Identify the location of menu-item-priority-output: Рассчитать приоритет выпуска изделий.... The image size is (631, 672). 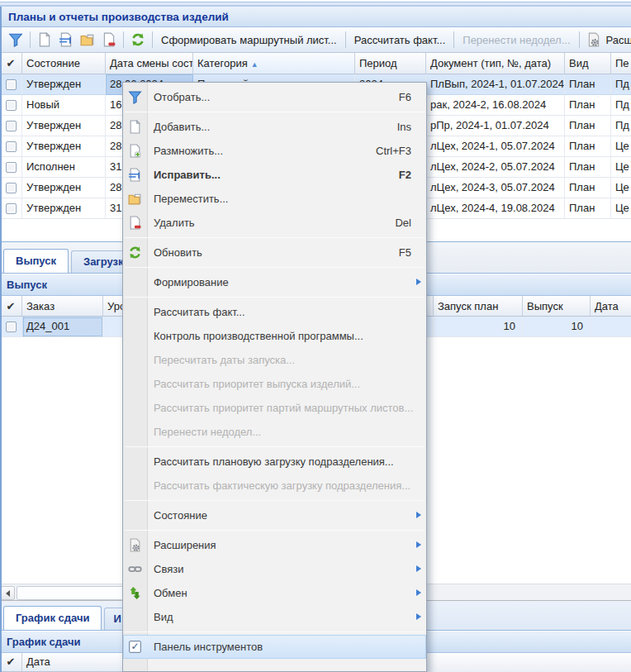
(274, 384).